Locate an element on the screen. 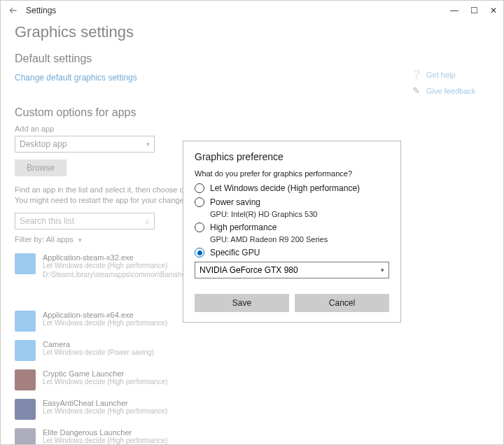 This screenshot has width=504, height=445. radio-label: Let Windows decide (High performance) is located at coordinates (285, 188).